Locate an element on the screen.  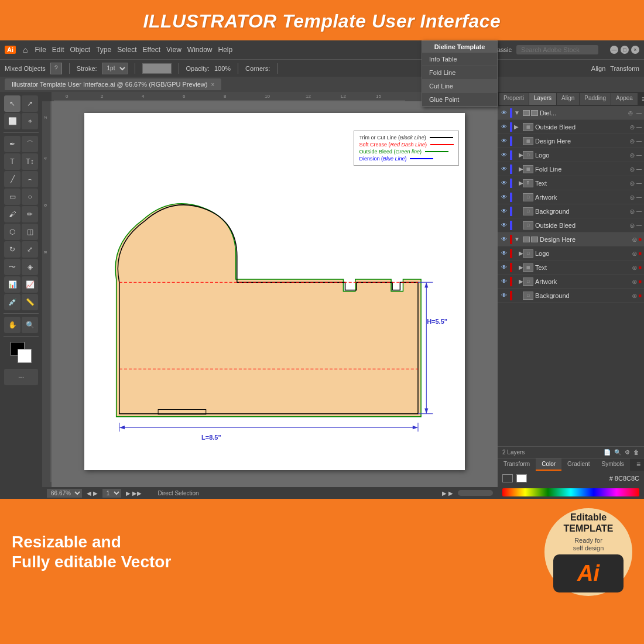
layer-section-2-header: 👁 ▼ Design Here ◎ ■ is located at coordinates (571, 239).